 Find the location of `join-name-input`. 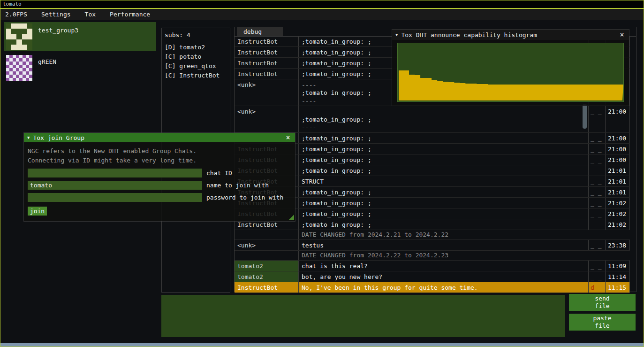

join-name-input is located at coordinates (115, 185).